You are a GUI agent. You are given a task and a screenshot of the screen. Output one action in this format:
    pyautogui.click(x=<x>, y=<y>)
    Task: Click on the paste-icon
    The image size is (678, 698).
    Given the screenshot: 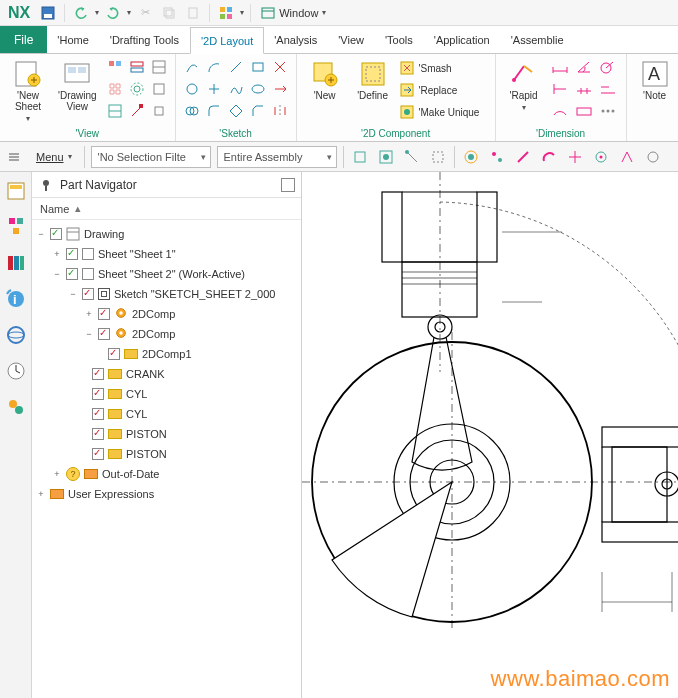 What is the action you would take?
    pyautogui.click(x=193, y=13)
    